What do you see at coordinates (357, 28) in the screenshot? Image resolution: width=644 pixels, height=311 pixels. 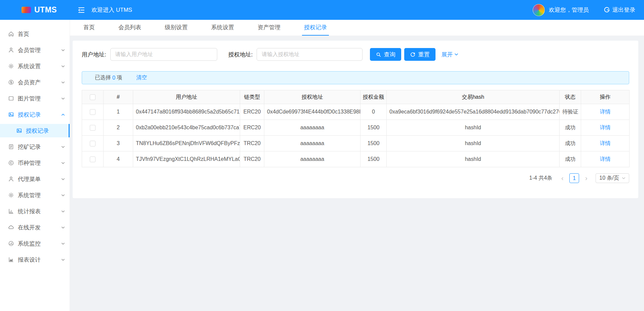 I see `page-tabbar: 首页 会员列表 级别设置 系统设置 资产管理 授权记录` at bounding box center [357, 28].